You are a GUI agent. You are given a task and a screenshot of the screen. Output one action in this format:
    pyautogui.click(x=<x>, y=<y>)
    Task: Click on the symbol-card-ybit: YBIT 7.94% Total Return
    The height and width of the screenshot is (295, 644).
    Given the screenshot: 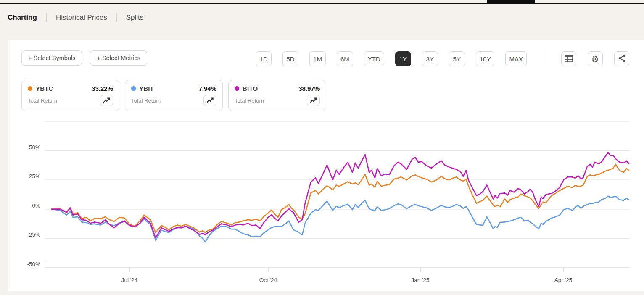 What is the action you would take?
    pyautogui.click(x=174, y=95)
    